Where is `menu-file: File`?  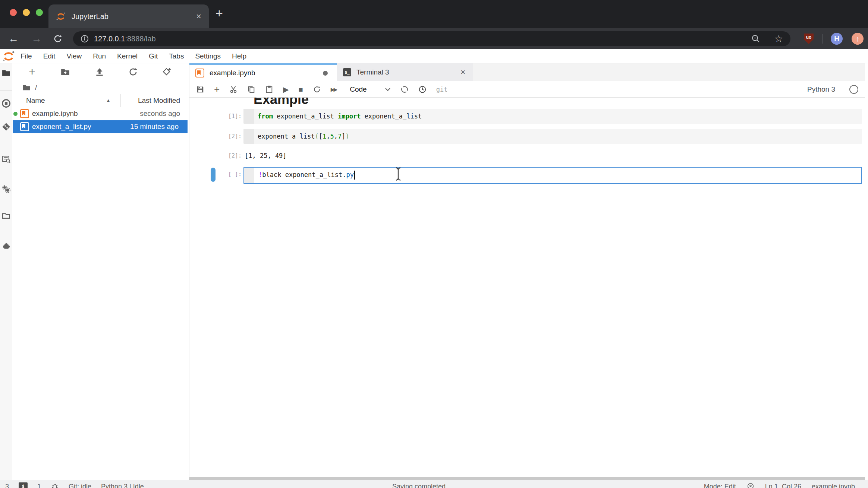
menu-file: File is located at coordinates (26, 56).